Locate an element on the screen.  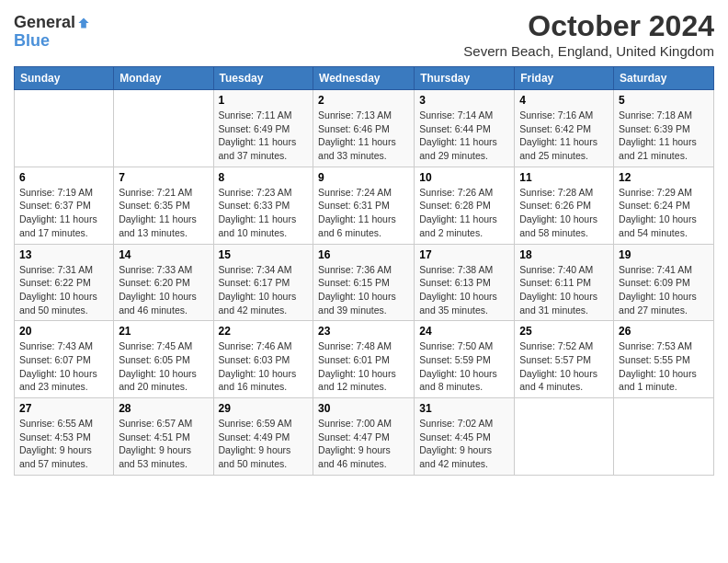
day-number: 12 is located at coordinates (664, 178).